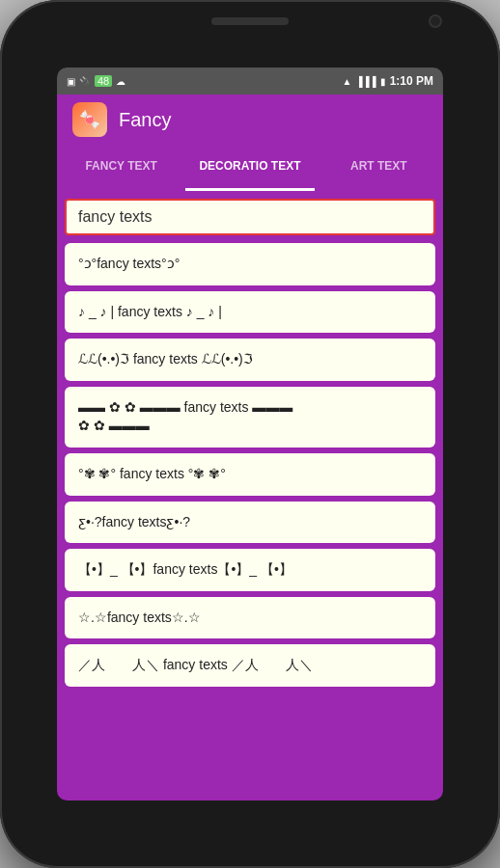  What do you see at coordinates (250, 360) in the screenshot?
I see `result-item-3: ℒℒ(•.•)ℑ fancy texts ℒℒ(•.•)ℑ` at bounding box center [250, 360].